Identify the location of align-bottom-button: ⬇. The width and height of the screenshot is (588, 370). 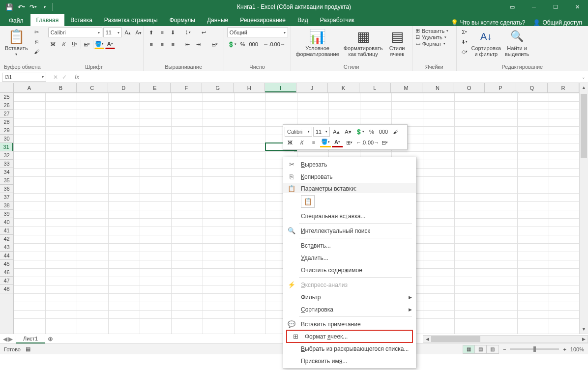
(173, 32).